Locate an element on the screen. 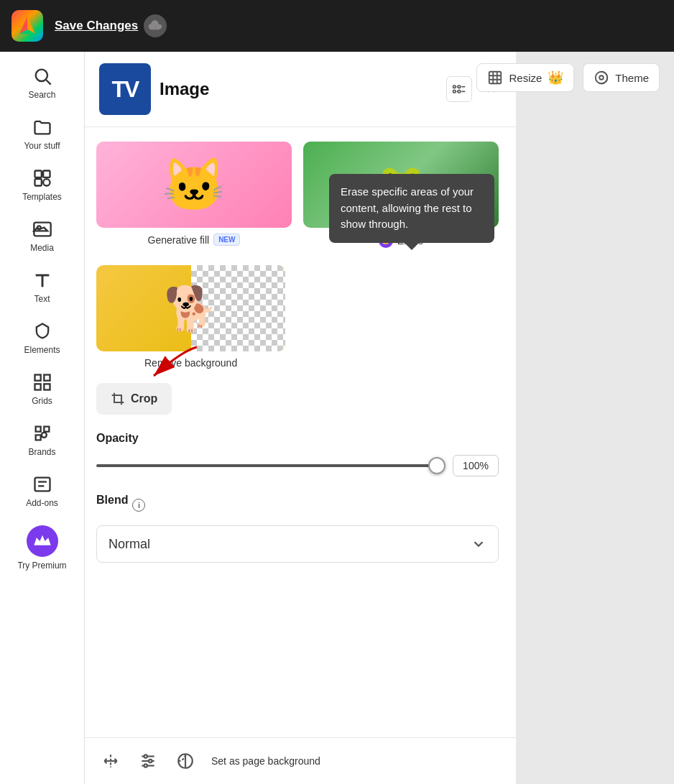 The image size is (674, 784). panel-title-area: Image is located at coordinates (299, 89).